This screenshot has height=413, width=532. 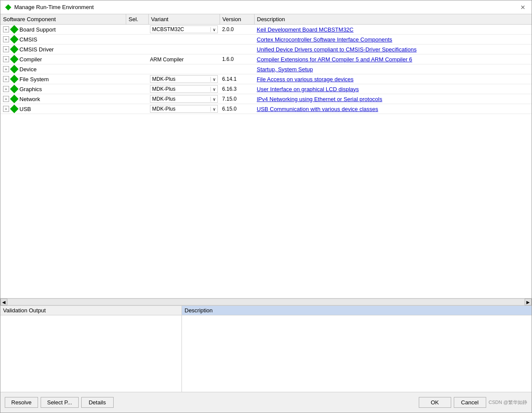 What do you see at coordinates (6, 29) in the screenshot?
I see `expand-icon-board-support: +` at bounding box center [6, 29].